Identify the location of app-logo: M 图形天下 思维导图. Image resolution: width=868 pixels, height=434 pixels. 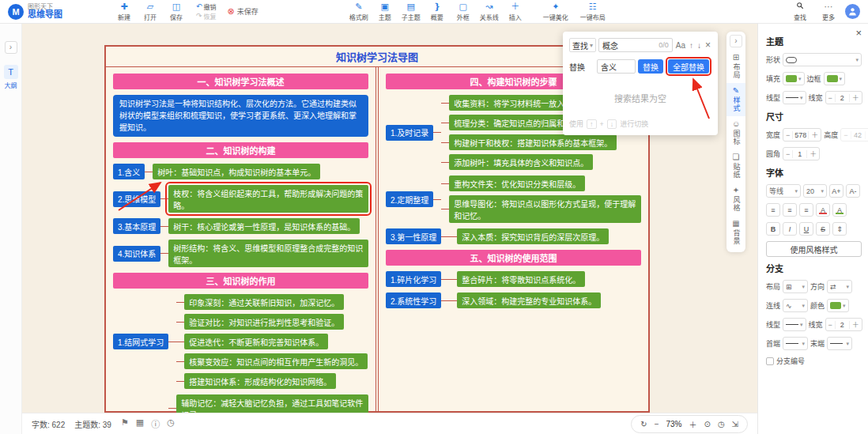
(51, 12).